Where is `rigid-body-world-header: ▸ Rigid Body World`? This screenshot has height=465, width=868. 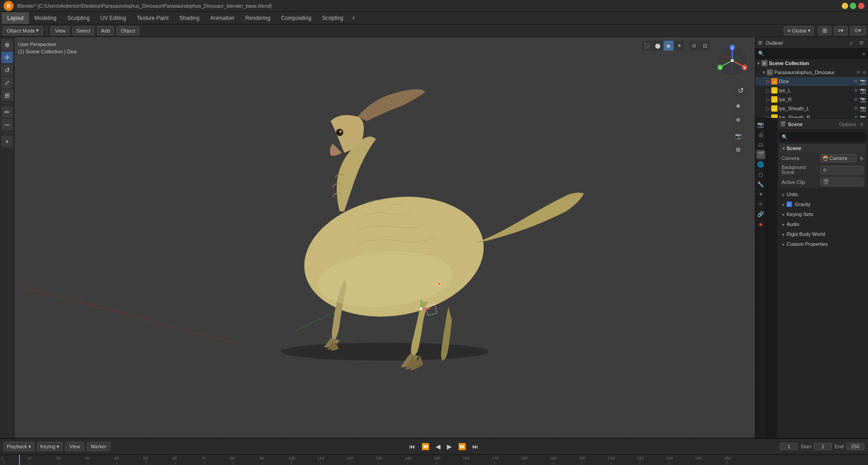
rigid-body-world-header: ▸ Rigid Body World is located at coordinates (822, 234).